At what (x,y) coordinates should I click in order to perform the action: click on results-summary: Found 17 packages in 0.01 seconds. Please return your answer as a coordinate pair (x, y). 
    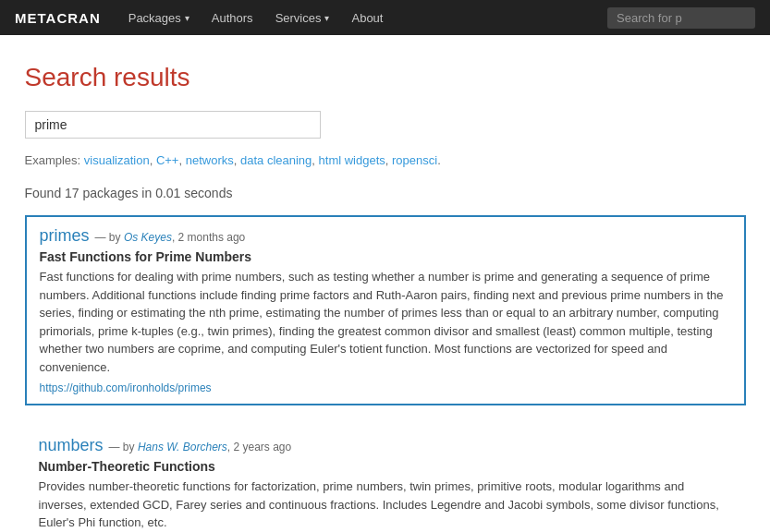
    Looking at the image, I should click on (385, 193).